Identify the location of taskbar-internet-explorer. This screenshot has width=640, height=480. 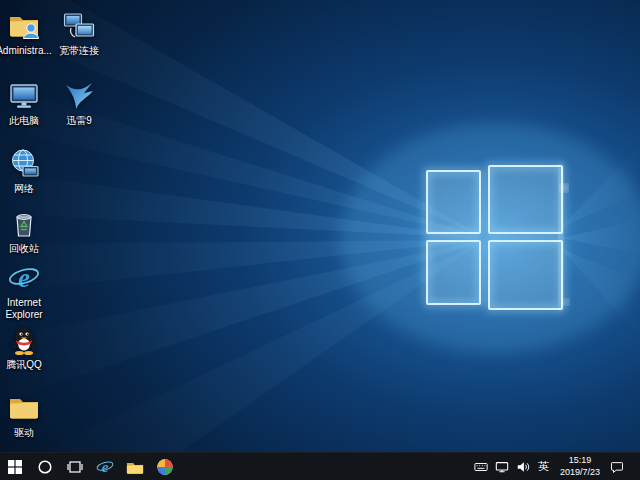
(105, 466).